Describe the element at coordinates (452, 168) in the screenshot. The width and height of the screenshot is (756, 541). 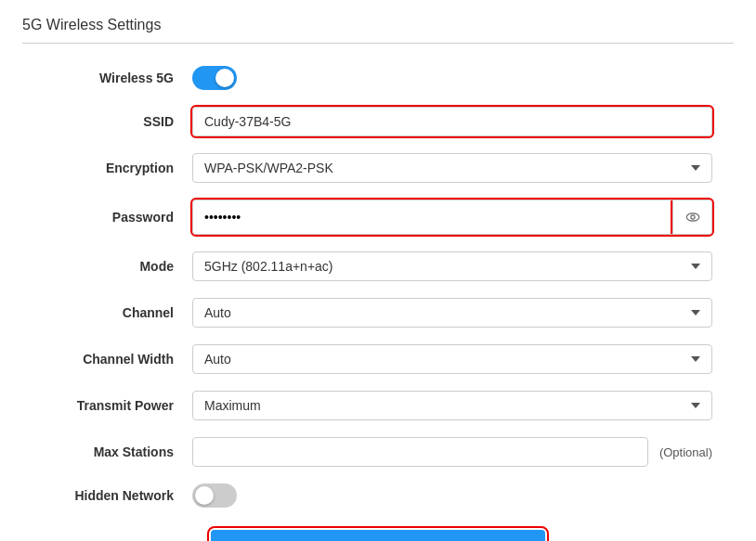
I see `encryption-select-wrapper: WPA-PSK/WPA2-PSK WPA-PSK WPA2-PSK None` at that location.